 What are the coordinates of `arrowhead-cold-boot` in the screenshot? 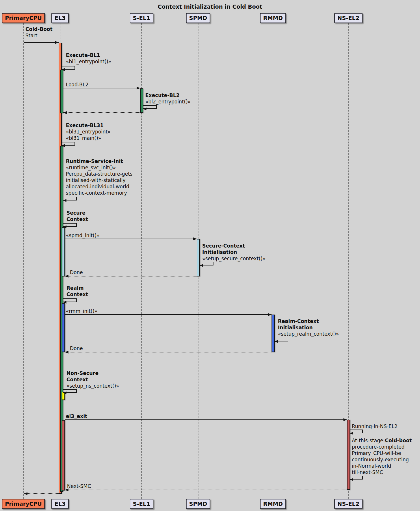 It's located at (57, 42).